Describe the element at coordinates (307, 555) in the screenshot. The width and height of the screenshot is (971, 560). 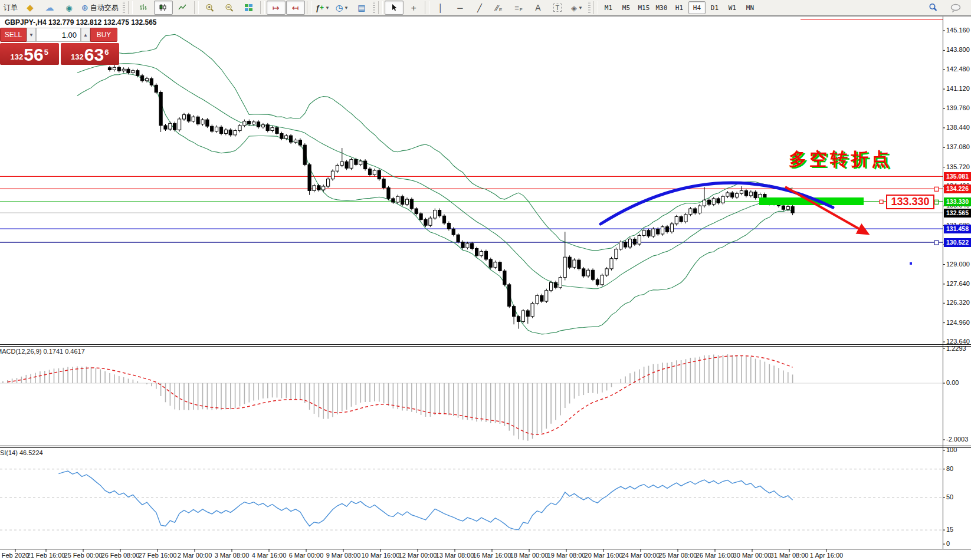
I see `time-axis-label: 6 Mar 00:00` at that location.